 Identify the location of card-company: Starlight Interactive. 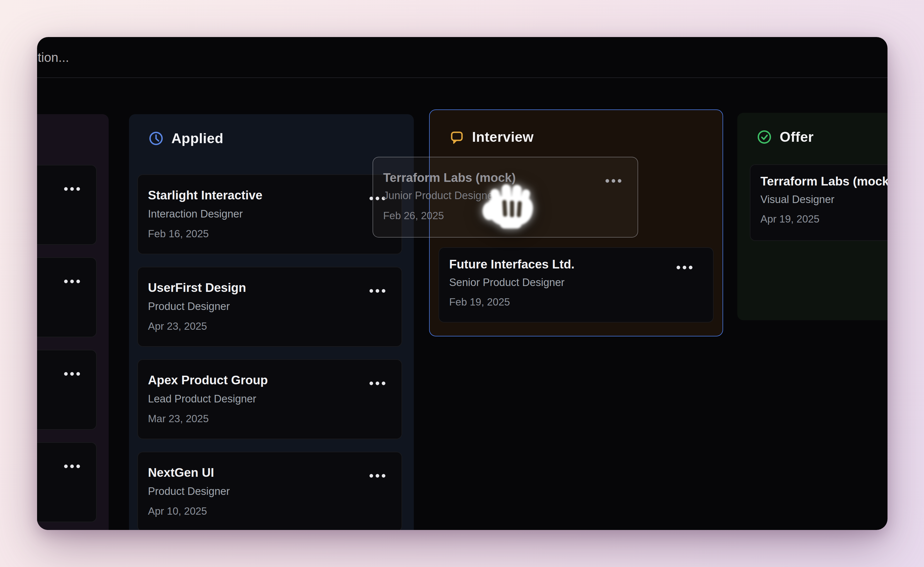
(205, 195).